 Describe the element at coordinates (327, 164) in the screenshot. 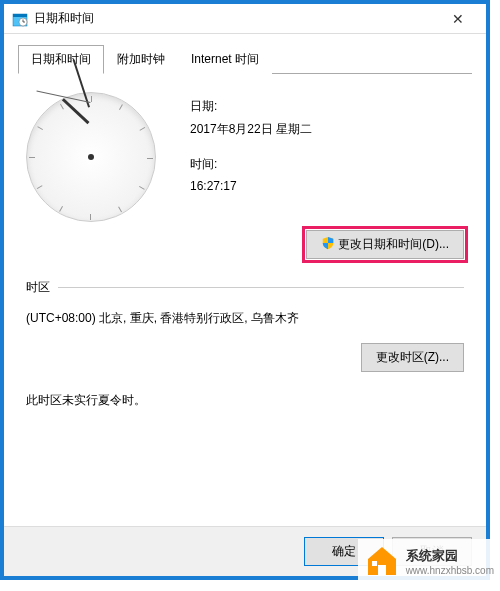

I see `time-label: 时间:` at that location.